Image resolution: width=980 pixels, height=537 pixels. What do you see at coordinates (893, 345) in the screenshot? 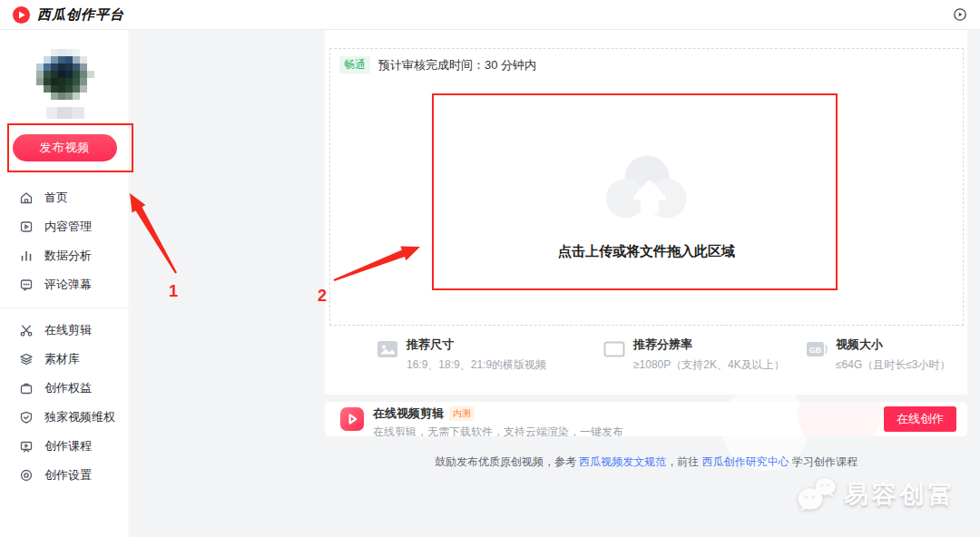
I see `spec-title: 视频大小` at bounding box center [893, 345].